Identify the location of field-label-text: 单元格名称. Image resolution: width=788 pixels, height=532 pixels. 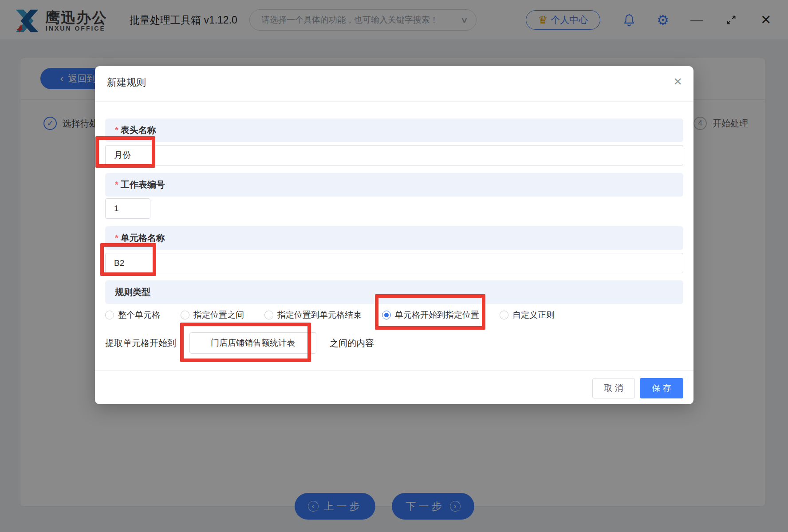
(143, 238).